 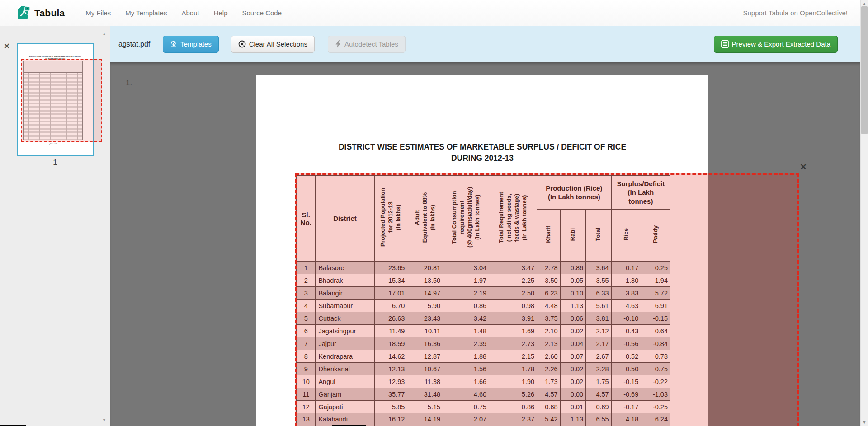 I want to click on autodetect-tables-label: Autodetect Tables, so click(x=372, y=44).